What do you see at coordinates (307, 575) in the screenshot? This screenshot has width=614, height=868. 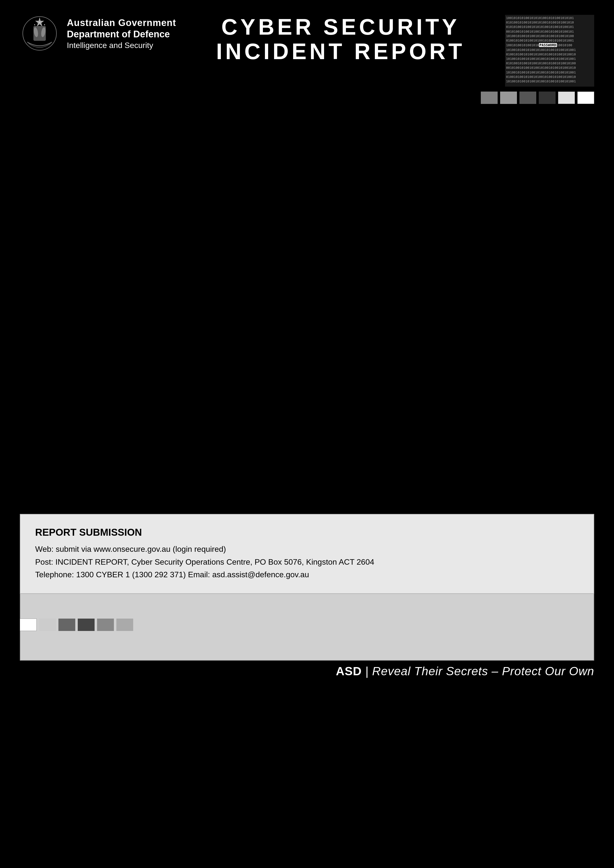 I see `submission-line-3: Telephone: 1300 CYBER 1 (1300 292 371) E…` at bounding box center [307, 575].